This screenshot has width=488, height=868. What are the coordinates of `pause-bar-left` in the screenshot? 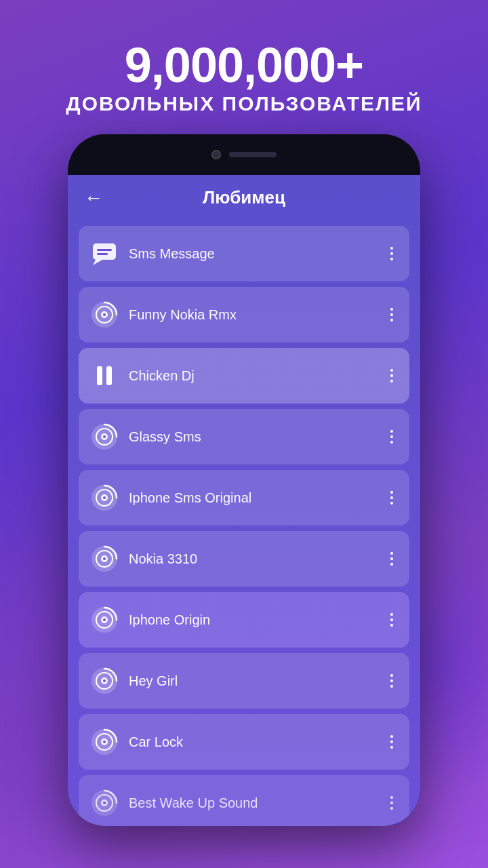 It's located at (100, 376).